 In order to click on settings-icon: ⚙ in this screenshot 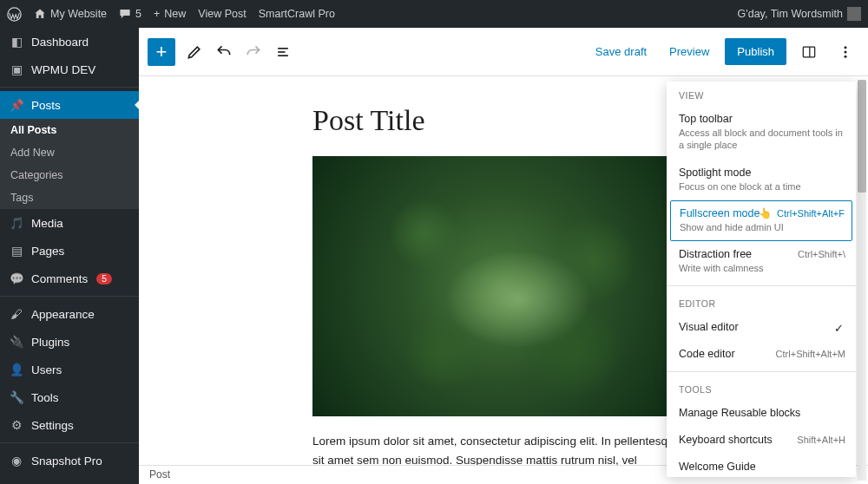, I will do `click(16, 425)`.